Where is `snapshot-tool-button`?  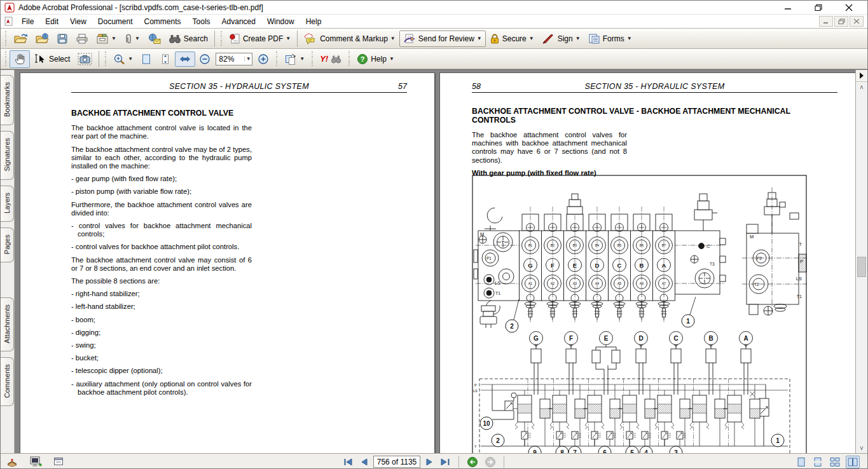 snapshot-tool-button is located at coordinates (85, 59).